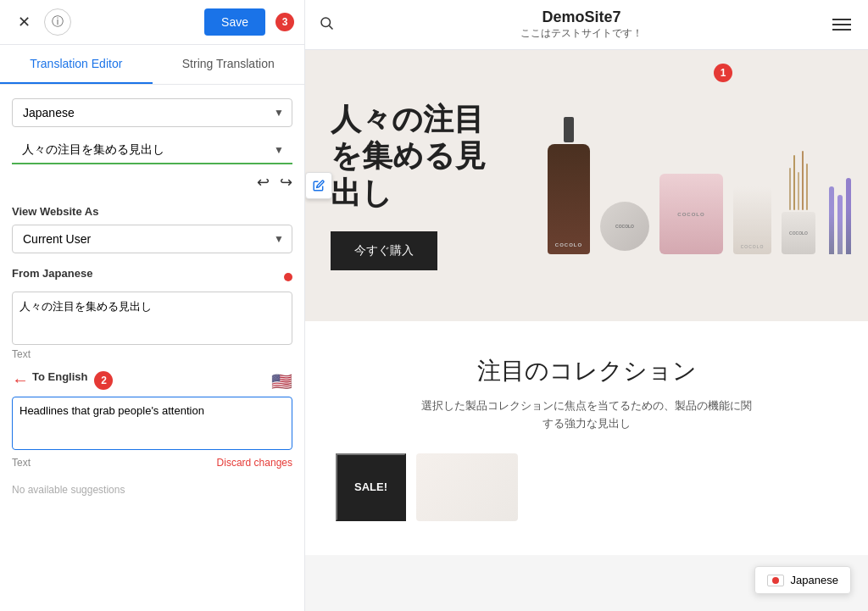 This screenshot has width=868, height=611. Describe the element at coordinates (153, 150) in the screenshot. I see `translation-string-select: 人々の注目を集める見出し` at that location.